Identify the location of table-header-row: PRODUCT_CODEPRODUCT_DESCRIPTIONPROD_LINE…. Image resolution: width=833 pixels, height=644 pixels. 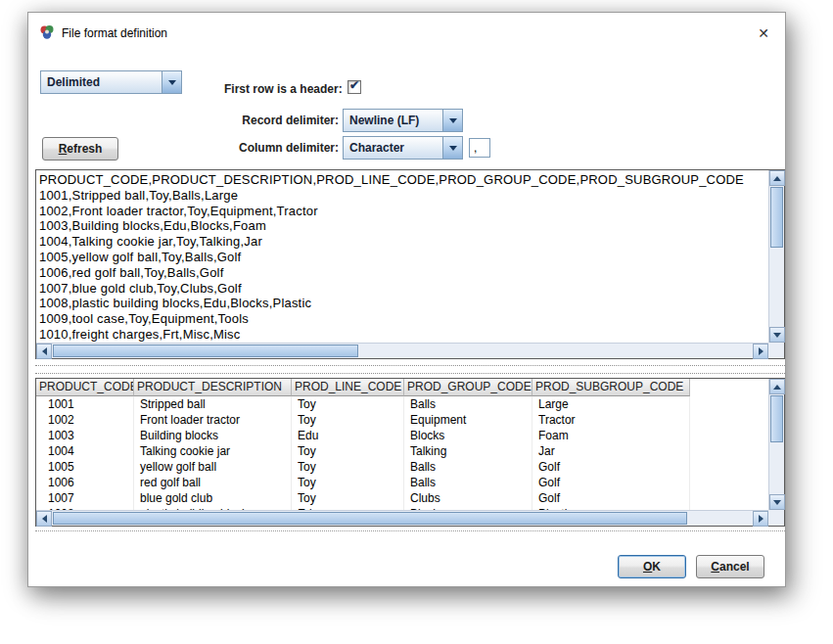
(402, 388).